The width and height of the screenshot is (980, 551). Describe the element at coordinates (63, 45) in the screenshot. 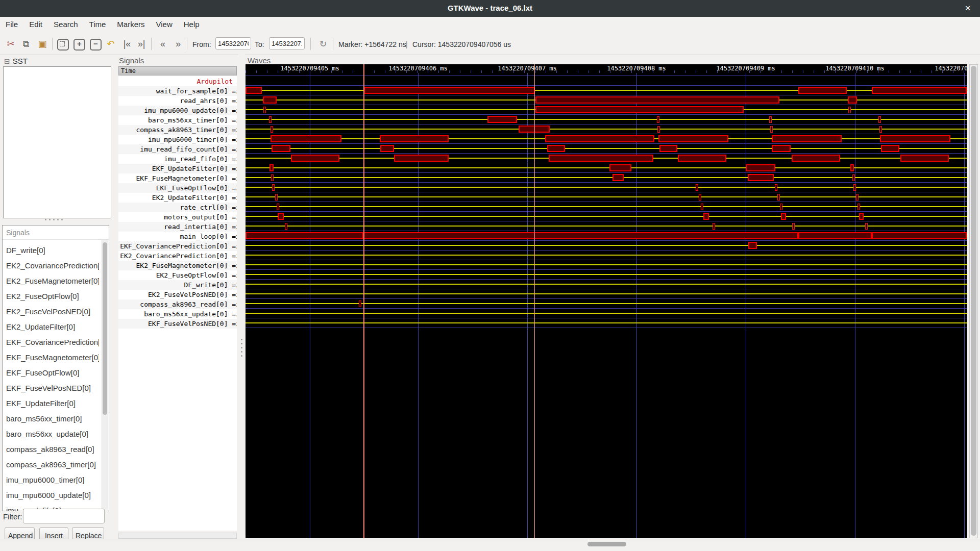

I see `zoom-fit-icon` at that location.